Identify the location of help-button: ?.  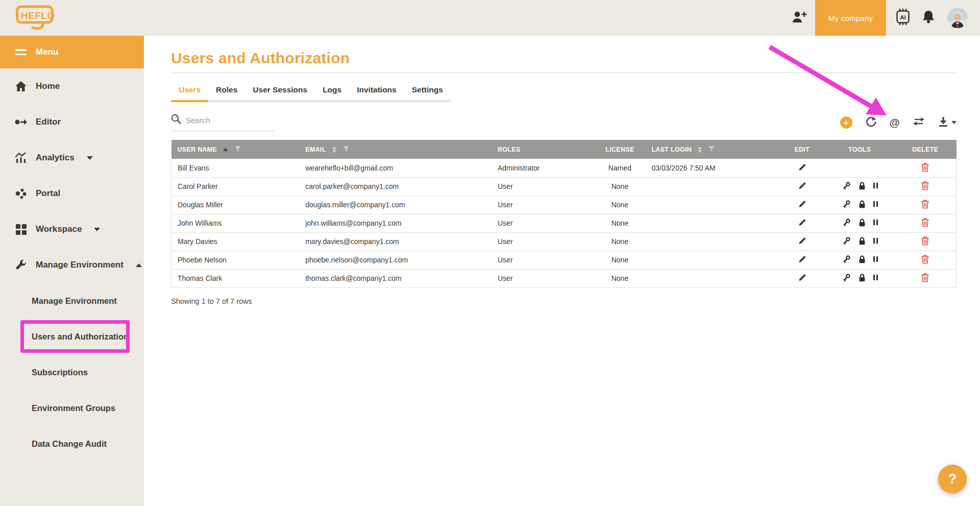
(952, 479).